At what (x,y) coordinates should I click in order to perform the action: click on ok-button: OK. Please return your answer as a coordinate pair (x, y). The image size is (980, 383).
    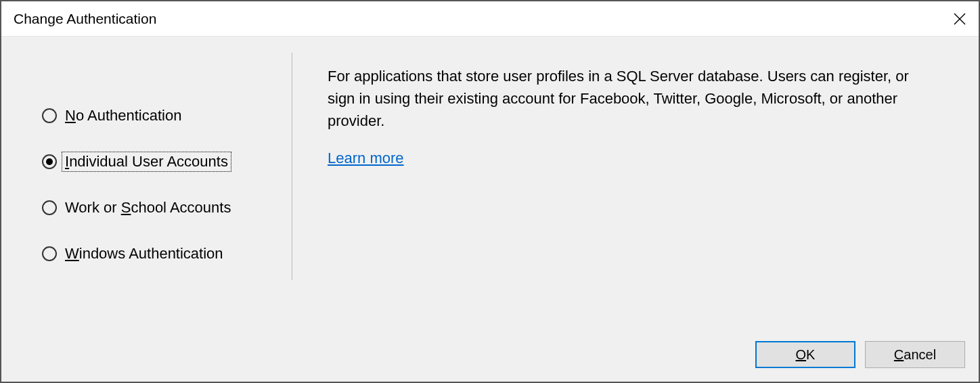
    Looking at the image, I should click on (805, 355).